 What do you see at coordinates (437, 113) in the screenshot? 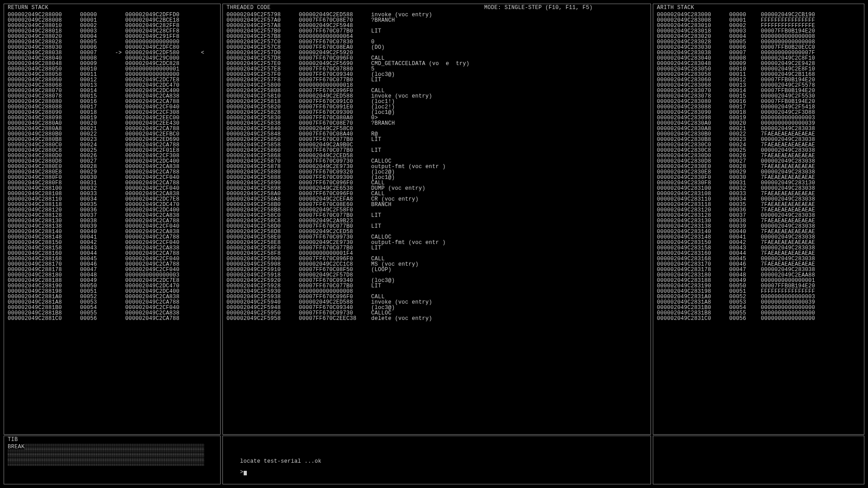
I see `threaded-code-row: 000002049C2F582800007FF670C09300 (loc1@)` at bounding box center [437, 113].